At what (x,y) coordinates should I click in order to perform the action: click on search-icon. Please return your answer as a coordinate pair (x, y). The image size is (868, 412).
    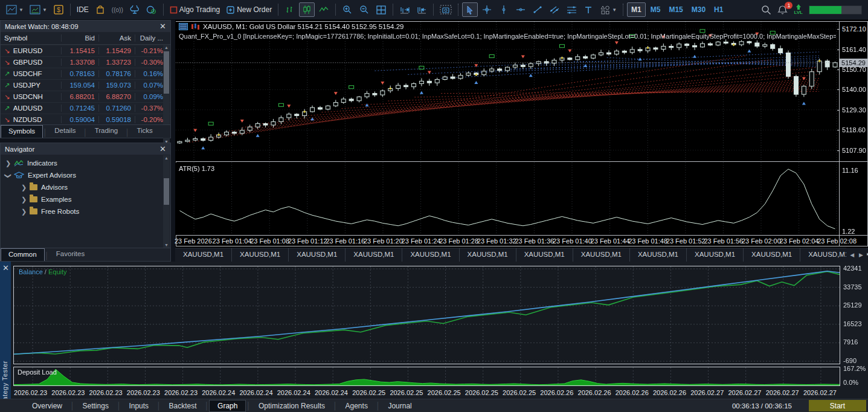
    Looking at the image, I should click on (766, 10).